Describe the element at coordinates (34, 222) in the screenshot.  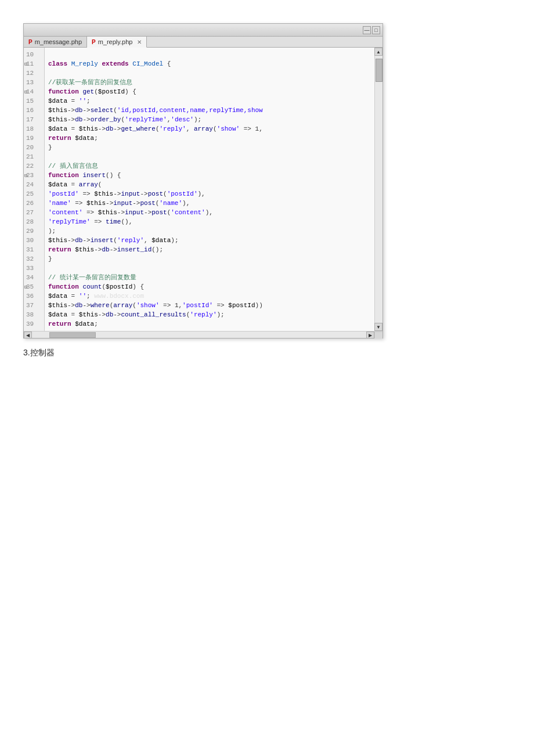
I see `line-number-28: 28` at that location.